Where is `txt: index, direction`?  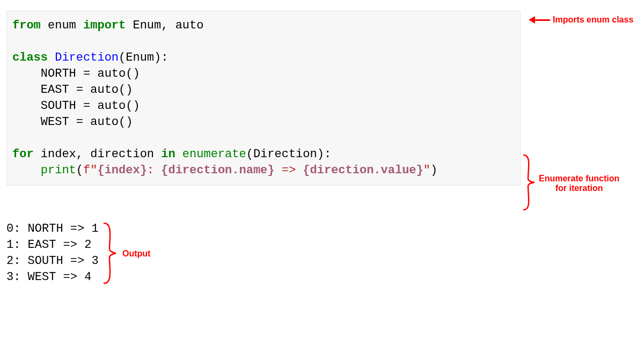
txt: index, direction is located at coordinates (98, 155).